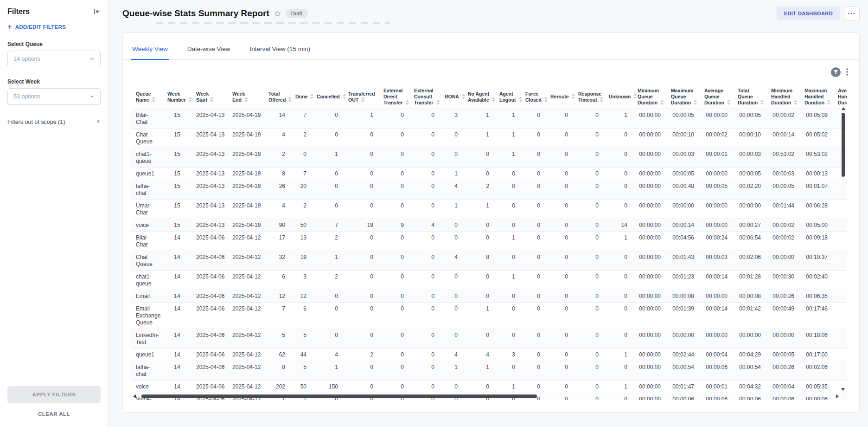  What do you see at coordinates (589, 97) in the screenshot?
I see `column-header-response-timeout: Response Timeout` at bounding box center [589, 97].